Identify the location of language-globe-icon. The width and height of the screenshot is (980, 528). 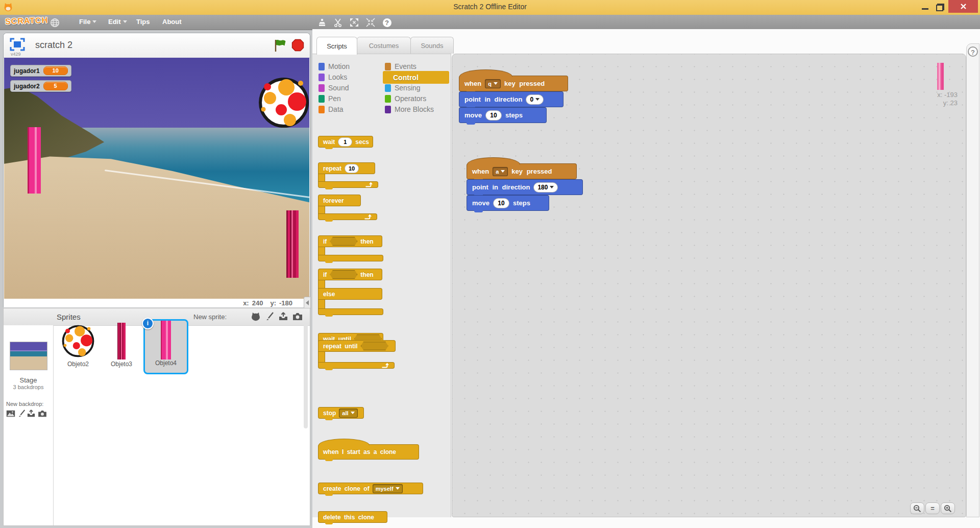
(55, 22).